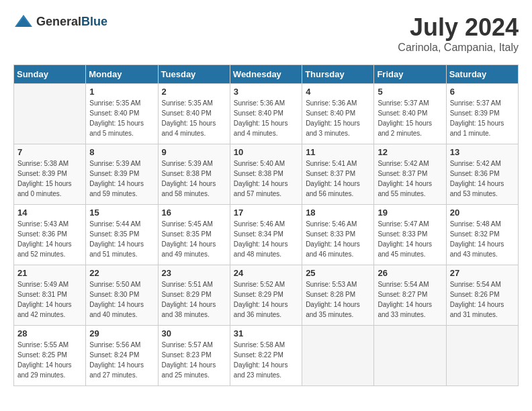 The image size is (532, 411). Describe the element at coordinates (122, 179) in the screenshot. I see `day-info: Sunrise: 5:39 AMSunset: 8:39 PMDaylight:…` at that location.